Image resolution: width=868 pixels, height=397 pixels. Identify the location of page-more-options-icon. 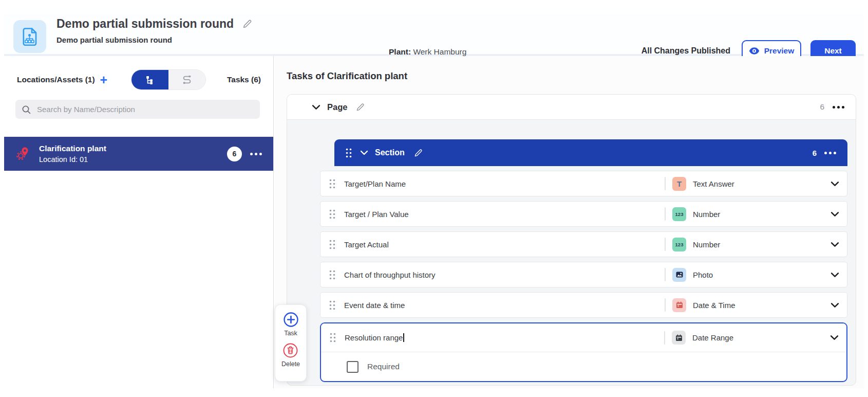
(838, 107).